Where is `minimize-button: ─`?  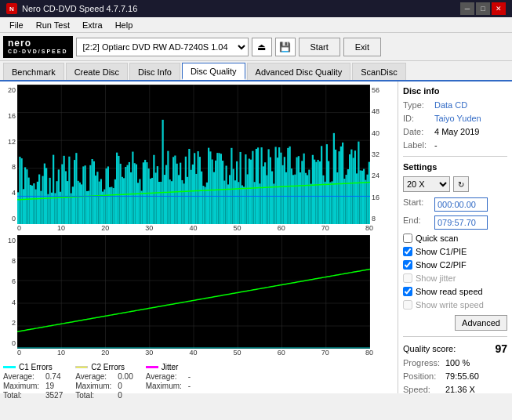 minimize-button: ─ is located at coordinates (467, 9).